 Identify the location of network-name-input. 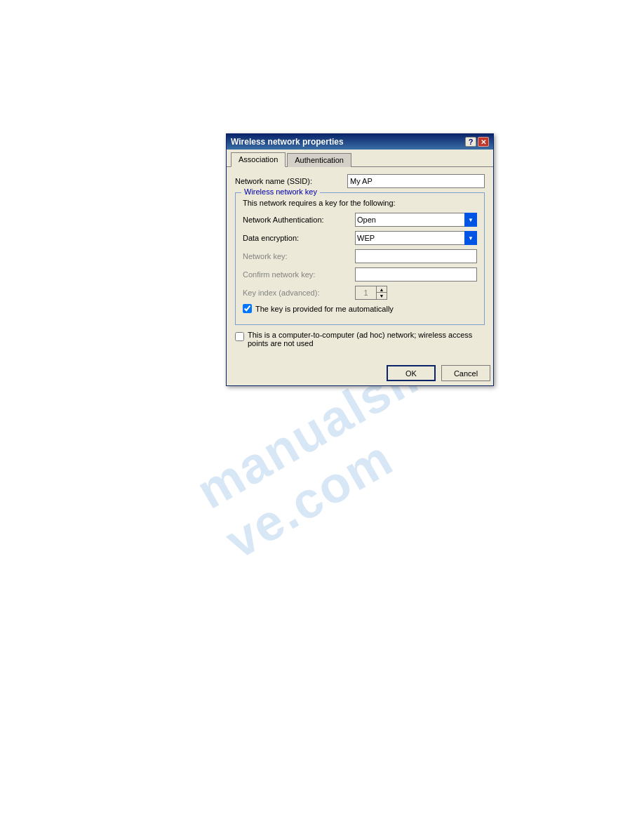
(416, 181).